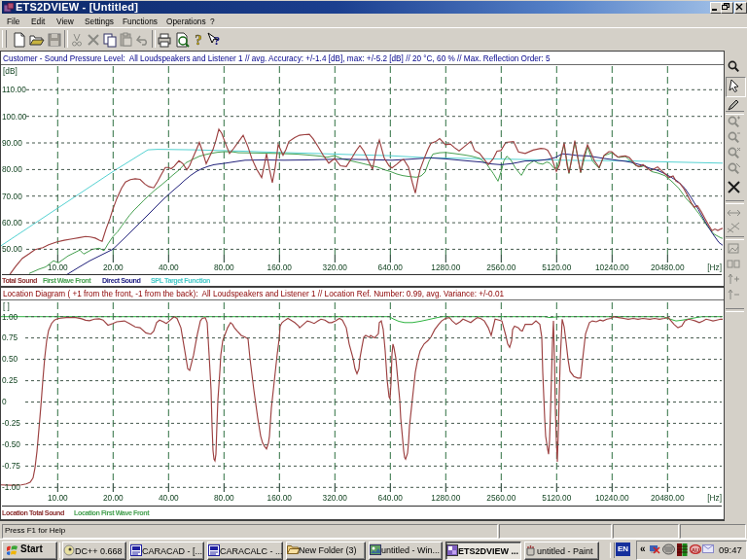 The width and height of the screenshot is (747, 560). I want to click on svg-text: 0.50, so click(10, 359).